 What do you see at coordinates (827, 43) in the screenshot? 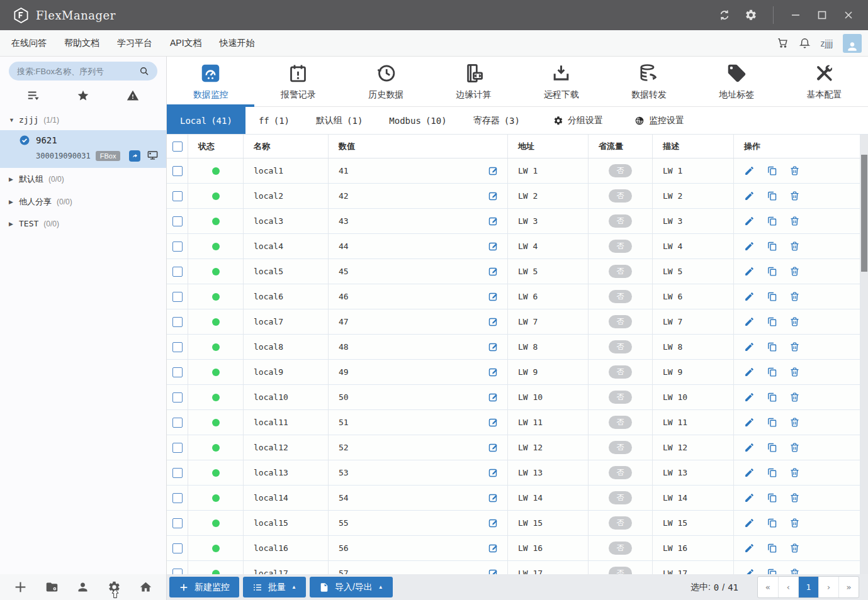
I see `username-label: zjjjj` at bounding box center [827, 43].